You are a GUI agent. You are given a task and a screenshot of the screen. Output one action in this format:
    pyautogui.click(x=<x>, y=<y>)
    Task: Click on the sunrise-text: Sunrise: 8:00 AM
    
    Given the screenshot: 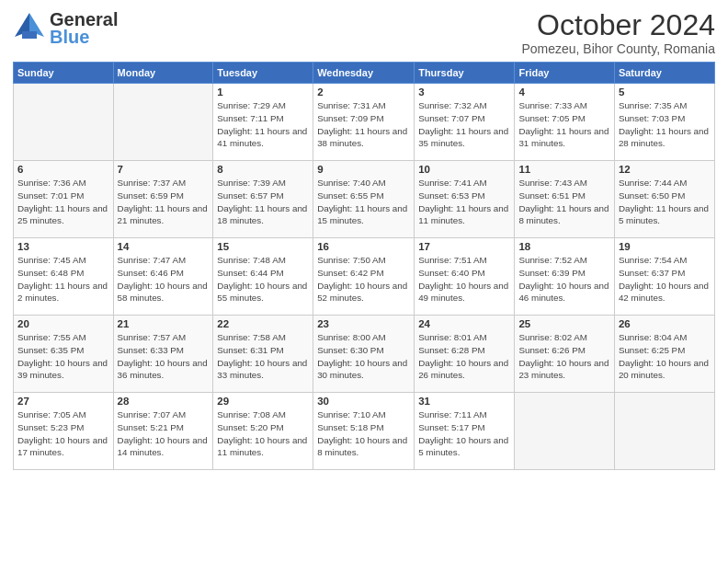 What is the action you would take?
    pyautogui.click(x=351, y=337)
    